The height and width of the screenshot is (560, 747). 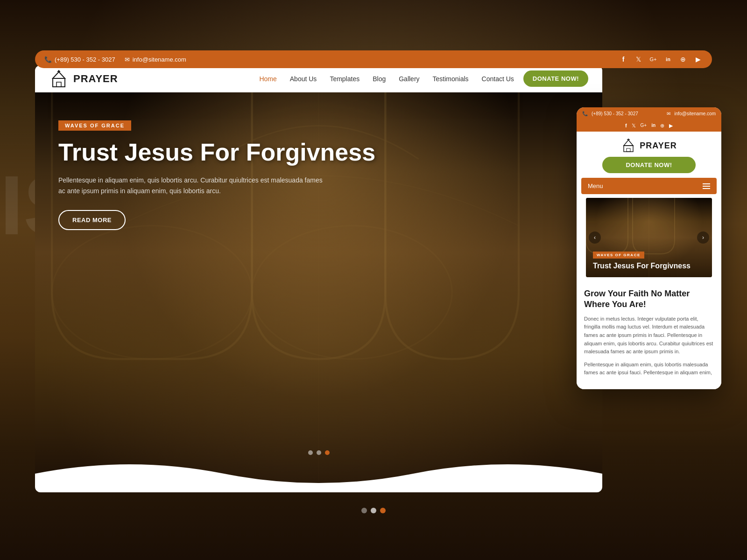 I want to click on mobile-social-bar: f 𝕏 G+ in ⊕ ▶, so click(x=649, y=126).